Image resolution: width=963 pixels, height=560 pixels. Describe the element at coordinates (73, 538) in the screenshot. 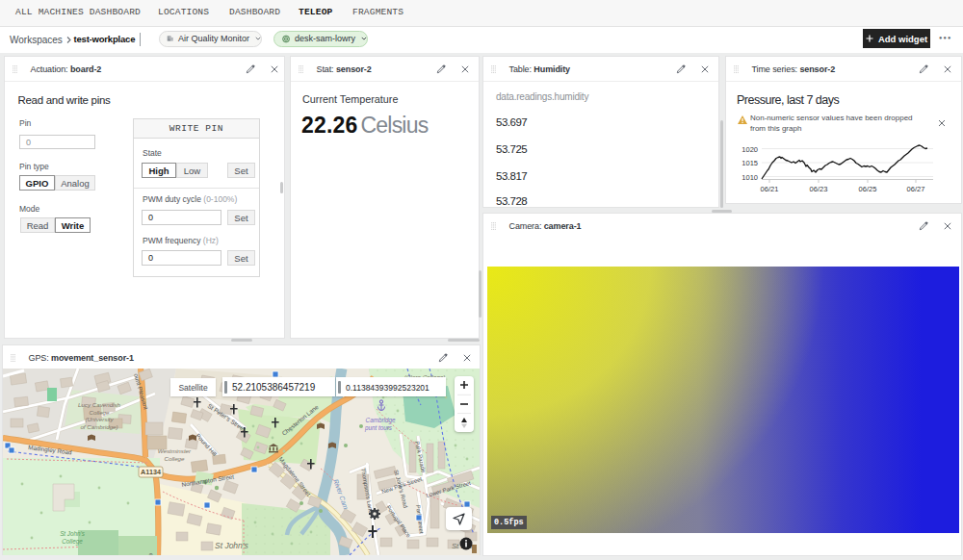

I see `svg-text: St John'sCollege` at that location.